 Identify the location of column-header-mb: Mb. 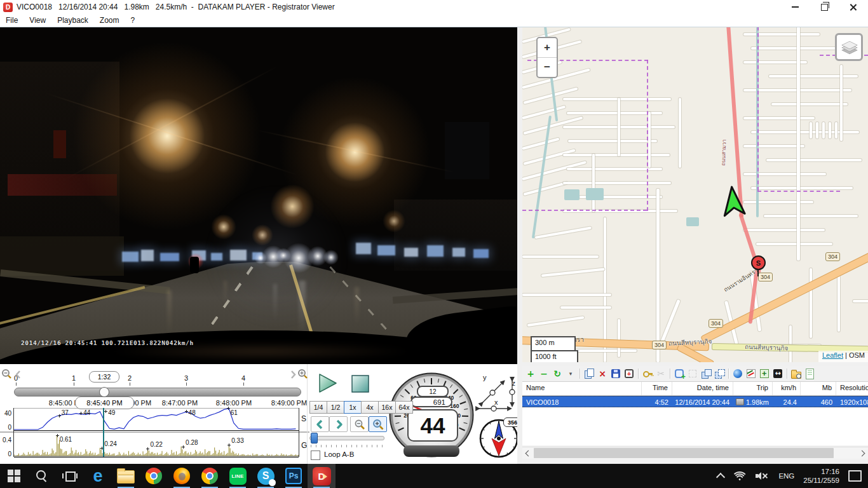
(818, 389).